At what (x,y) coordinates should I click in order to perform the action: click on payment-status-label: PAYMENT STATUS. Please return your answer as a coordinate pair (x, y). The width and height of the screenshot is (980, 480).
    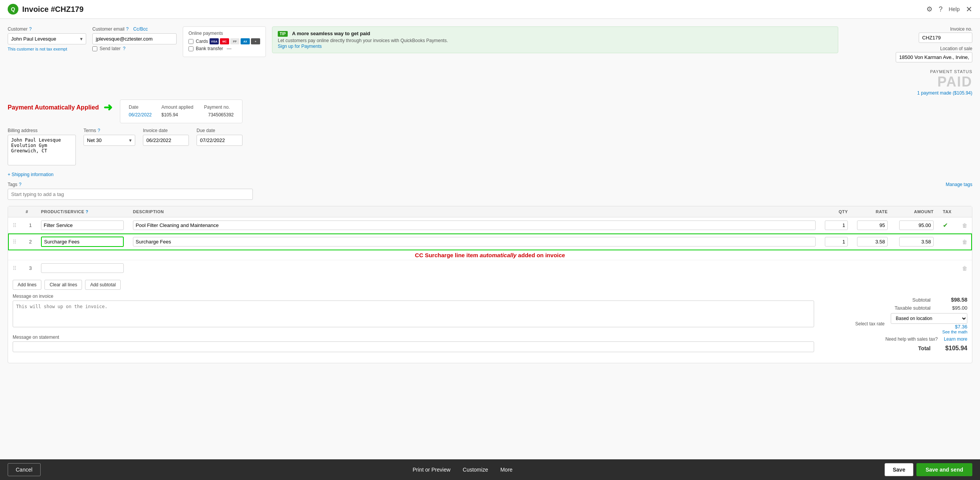
    Looking at the image, I should click on (945, 72).